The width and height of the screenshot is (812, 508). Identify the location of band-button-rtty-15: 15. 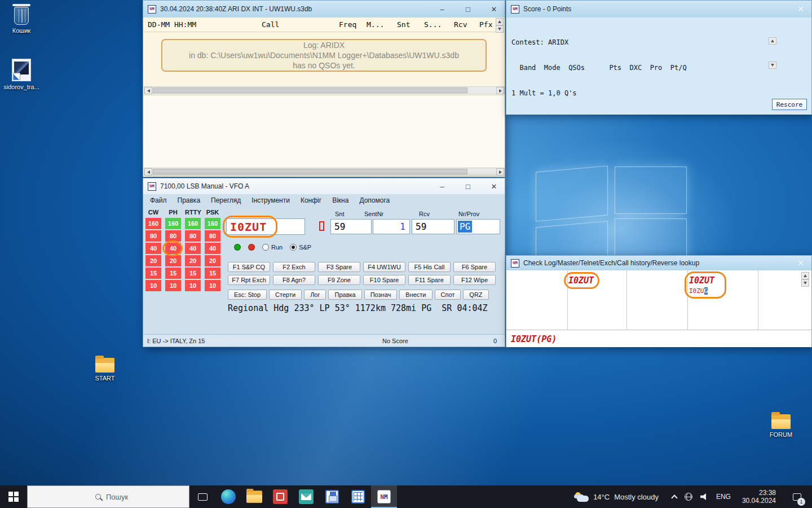
(193, 273).